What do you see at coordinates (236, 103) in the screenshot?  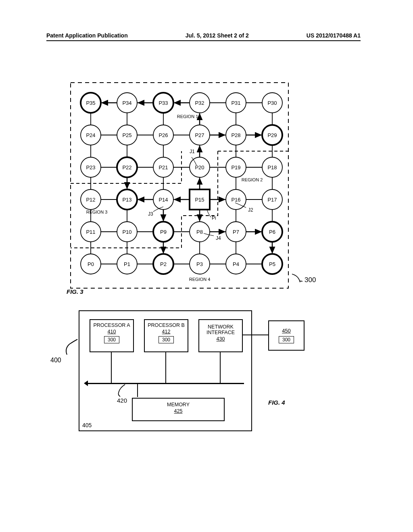 I see `node-p31: P31` at bounding box center [236, 103].